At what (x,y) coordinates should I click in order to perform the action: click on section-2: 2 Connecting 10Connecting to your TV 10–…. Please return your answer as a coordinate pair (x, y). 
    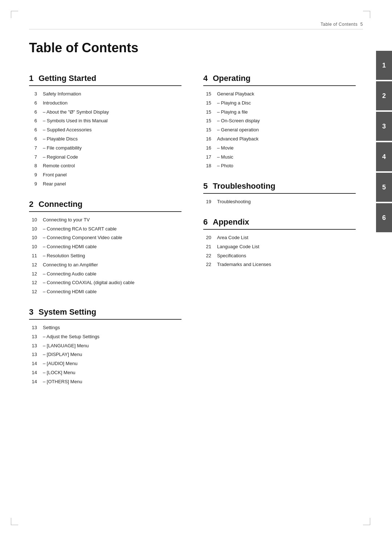
    Looking at the image, I should click on (105, 248).